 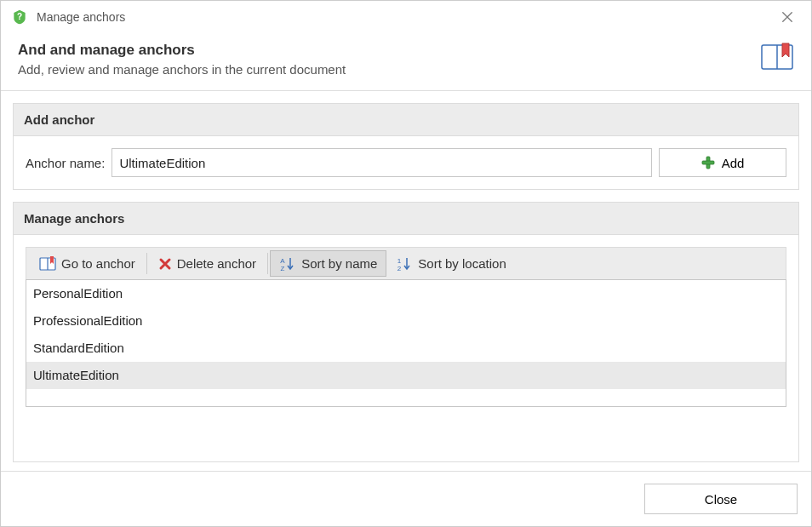 What do you see at coordinates (329, 264) in the screenshot?
I see `sort-by-name-button: A Z Sort by name` at bounding box center [329, 264].